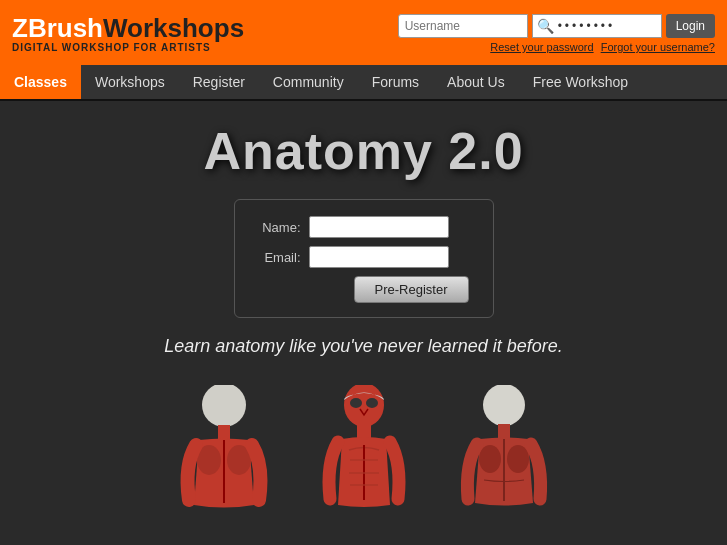  What do you see at coordinates (504, 465) in the screenshot?
I see `figure-right` at bounding box center [504, 465].